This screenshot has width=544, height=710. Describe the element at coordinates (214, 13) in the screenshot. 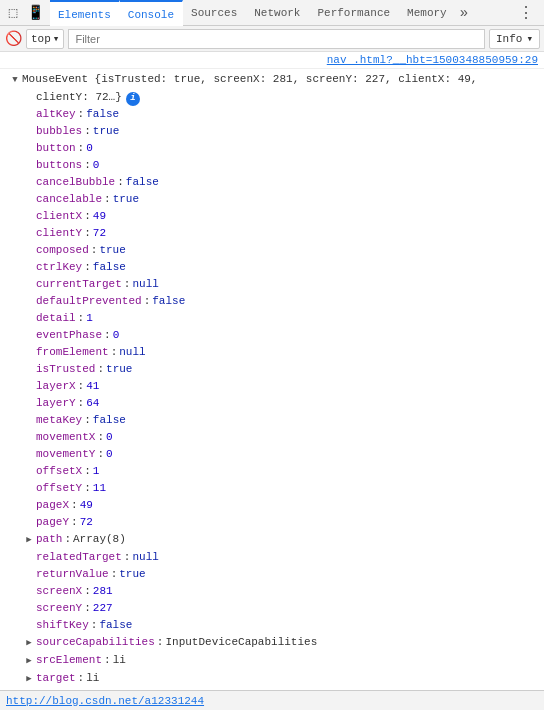

I see `tab-sources: Sources` at that location.